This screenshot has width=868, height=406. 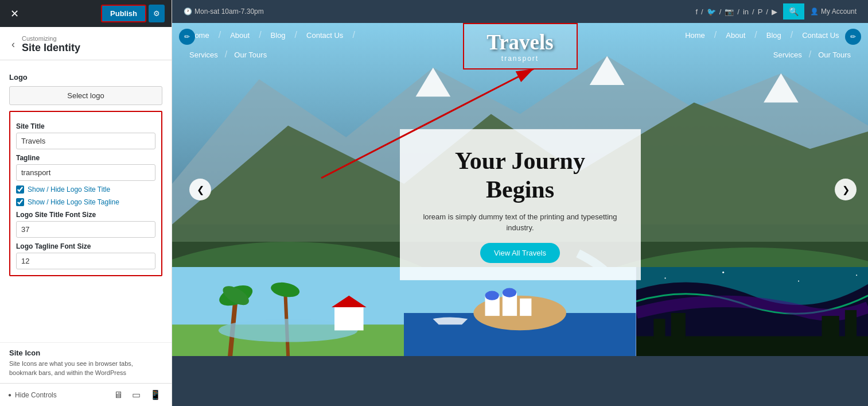 What do you see at coordinates (250, 55) in the screenshot?
I see `nav-our-tours-left: Our Tours` at bounding box center [250, 55].